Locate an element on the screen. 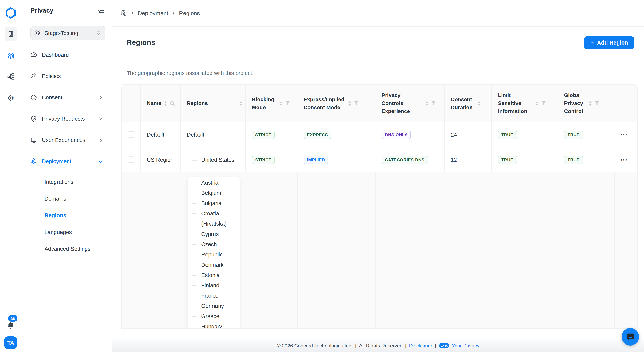 The width and height of the screenshot is (644, 352). sidebar-item-label: Policies is located at coordinates (72, 76).